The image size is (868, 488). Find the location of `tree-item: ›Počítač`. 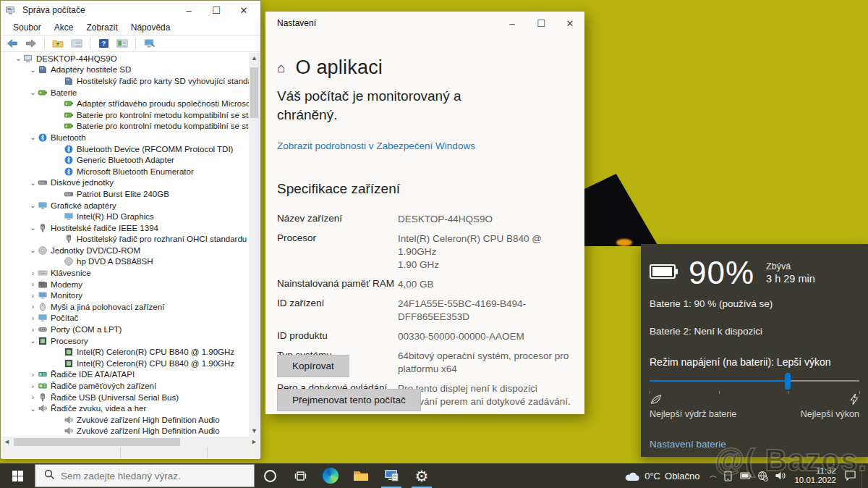

tree-item: ›Počítač is located at coordinates (126, 319).